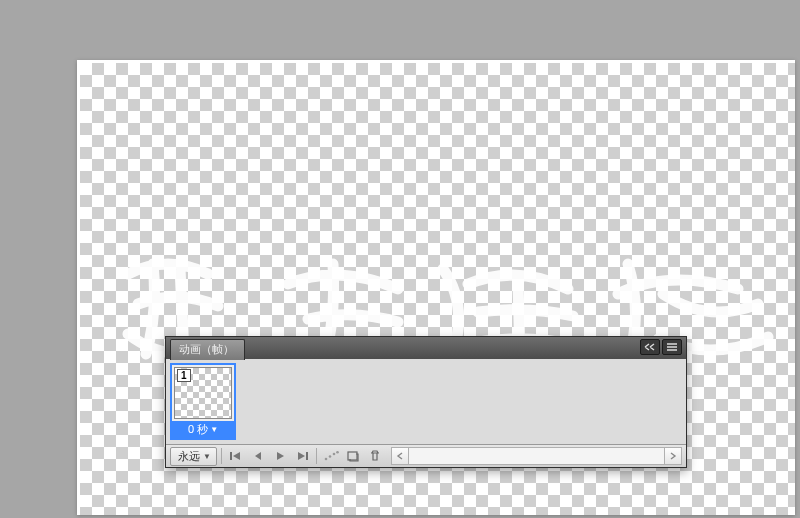  What do you see at coordinates (208, 350) in the screenshot?
I see `panel-tab-animation: 动画（帧）` at bounding box center [208, 350].